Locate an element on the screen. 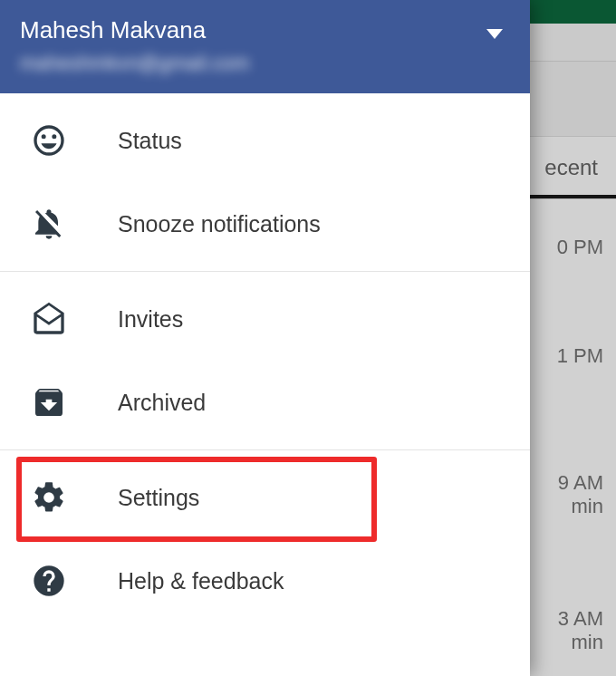 Image resolution: width=616 pixels, height=676 pixels. account-dropdown-icon is located at coordinates (495, 34).